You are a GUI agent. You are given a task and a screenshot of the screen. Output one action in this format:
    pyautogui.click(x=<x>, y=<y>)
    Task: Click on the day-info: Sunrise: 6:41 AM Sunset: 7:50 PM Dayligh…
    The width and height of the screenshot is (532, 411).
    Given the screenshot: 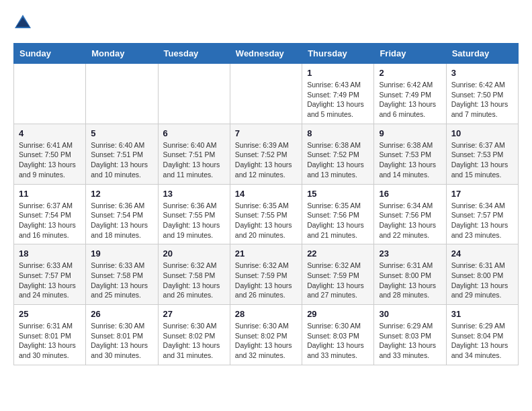 What is the action you would take?
    pyautogui.click(x=50, y=160)
    